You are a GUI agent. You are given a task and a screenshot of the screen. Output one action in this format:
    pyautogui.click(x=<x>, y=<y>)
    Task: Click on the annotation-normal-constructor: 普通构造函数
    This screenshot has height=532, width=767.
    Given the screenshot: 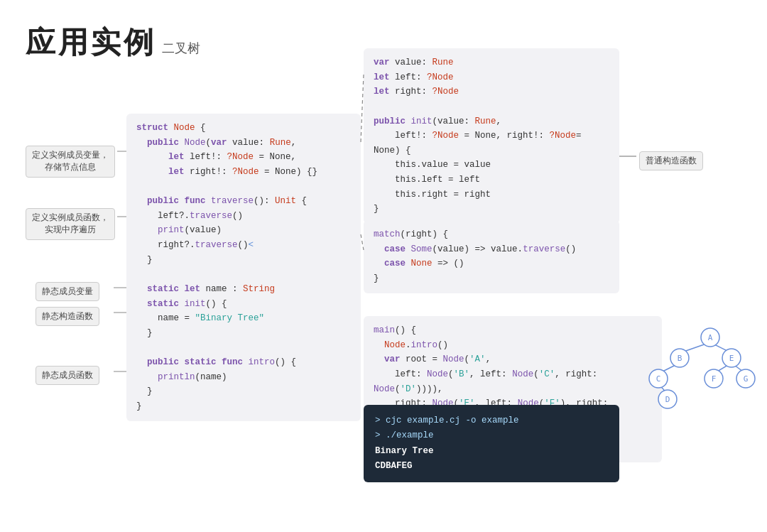 What is the action you would take?
    pyautogui.click(x=671, y=161)
    